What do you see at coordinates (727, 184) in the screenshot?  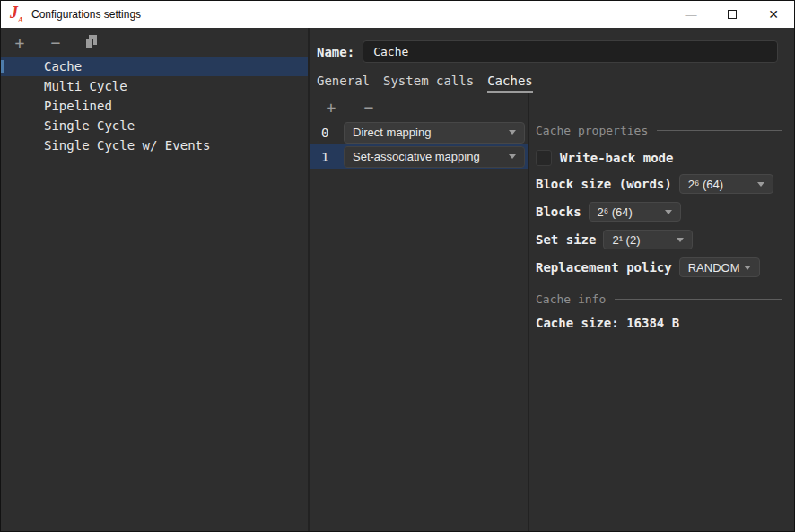 I see `block-size-select: 2⁶ (64)` at bounding box center [727, 184].